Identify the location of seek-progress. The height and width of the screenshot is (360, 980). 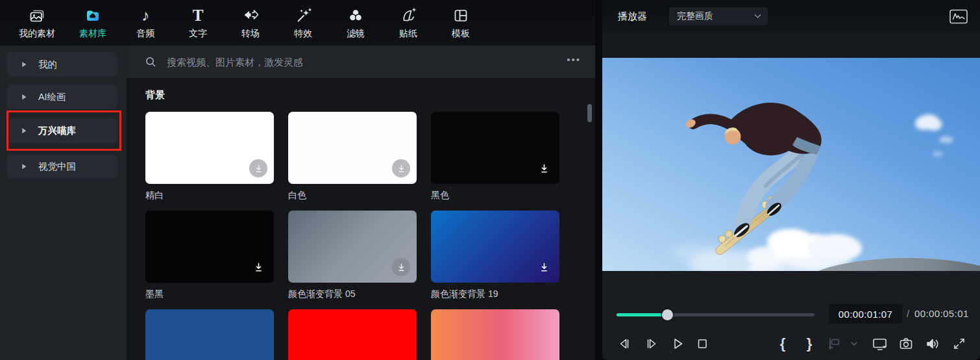
(642, 315).